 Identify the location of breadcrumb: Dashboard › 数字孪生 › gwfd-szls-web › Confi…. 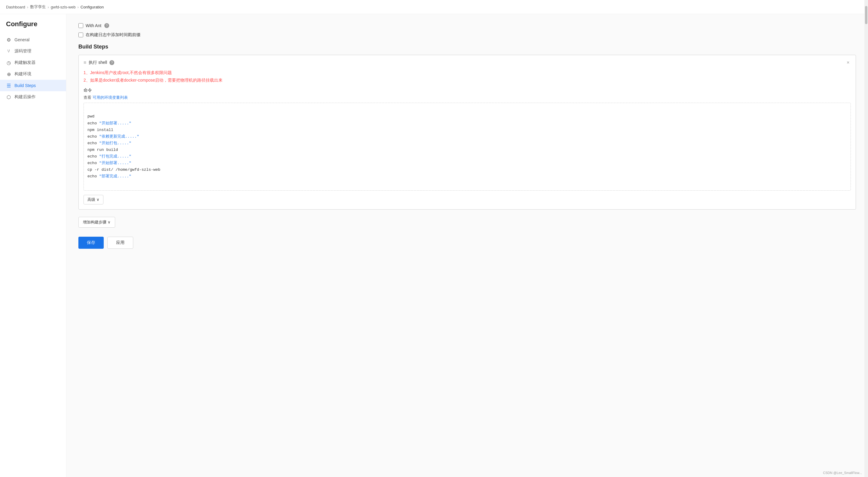
(434, 7).